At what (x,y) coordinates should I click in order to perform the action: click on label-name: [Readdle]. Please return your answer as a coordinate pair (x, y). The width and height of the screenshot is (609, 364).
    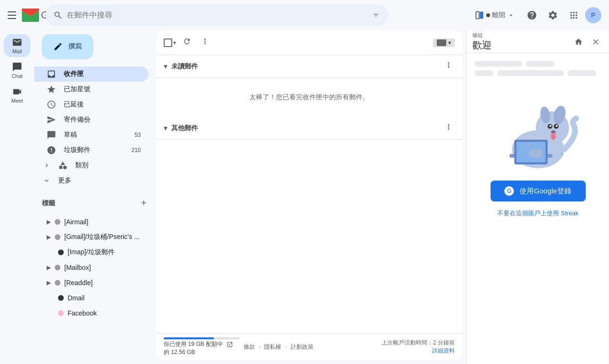
    Looking at the image, I should click on (103, 283).